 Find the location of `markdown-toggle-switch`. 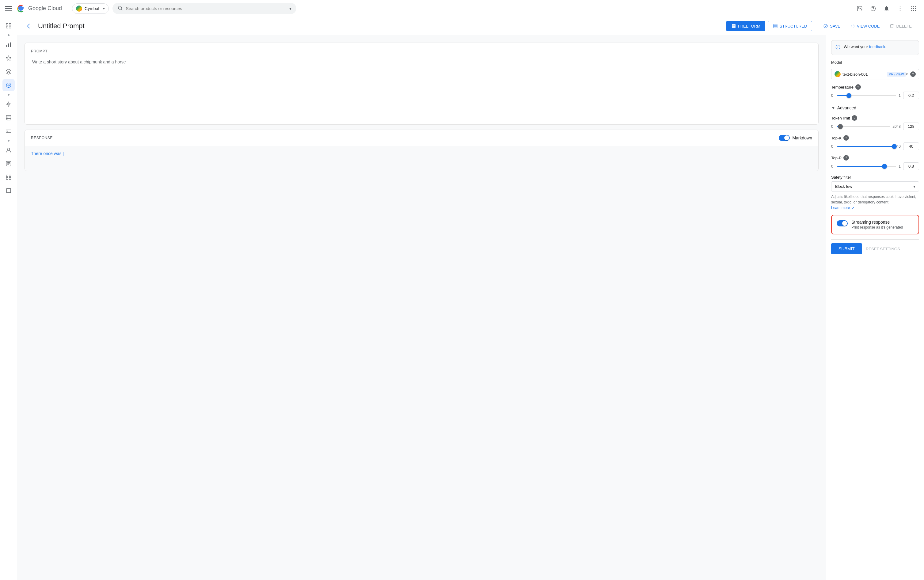

markdown-toggle-switch is located at coordinates (784, 138).